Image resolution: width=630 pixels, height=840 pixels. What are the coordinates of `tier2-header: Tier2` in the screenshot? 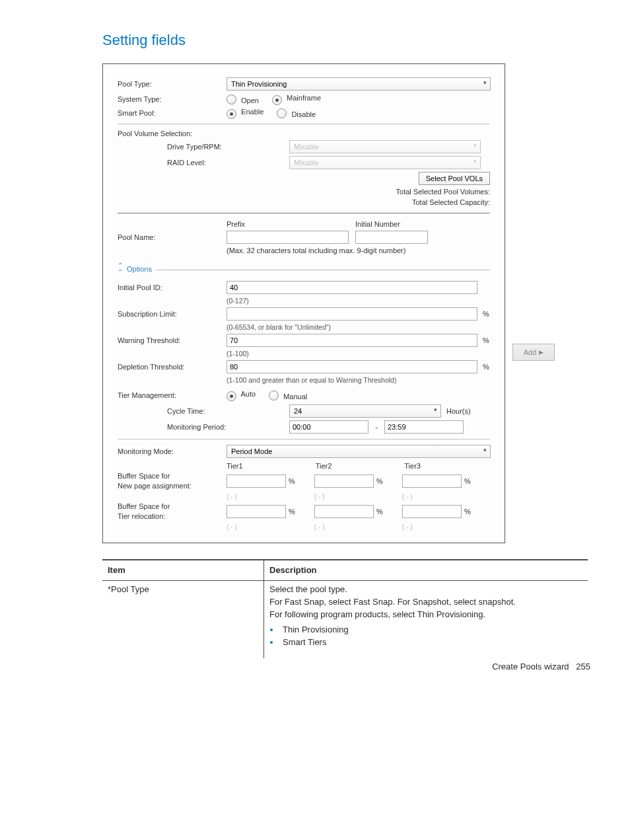 It's located at (324, 466).